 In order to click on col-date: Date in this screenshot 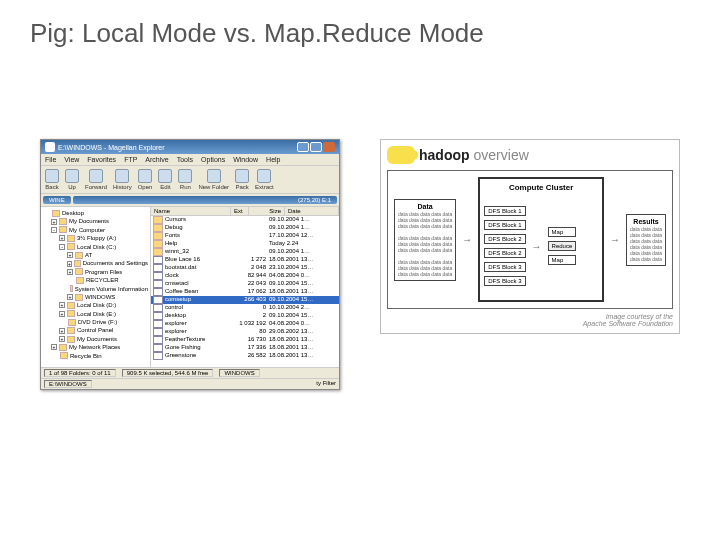, I will do `click(312, 211)`.